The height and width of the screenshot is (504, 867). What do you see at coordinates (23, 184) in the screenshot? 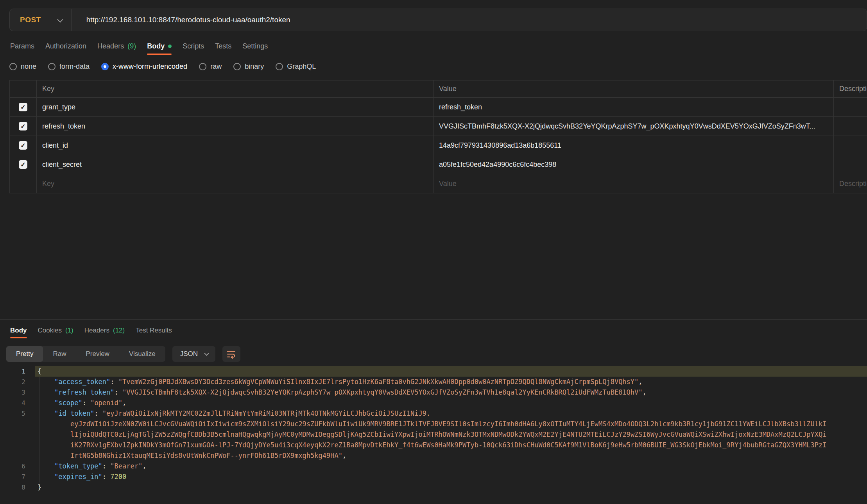
I see `row-select-cell` at bounding box center [23, 184].